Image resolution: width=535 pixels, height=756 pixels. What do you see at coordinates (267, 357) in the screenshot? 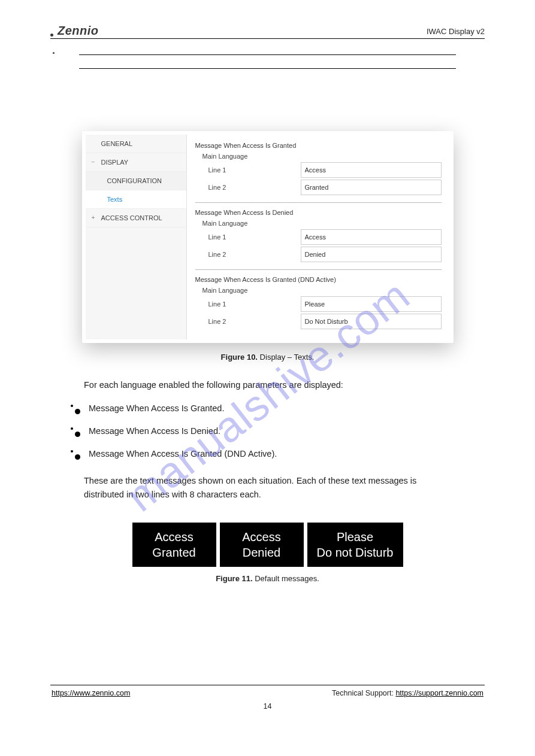
I see `figure-caption: Figure 10. Display – Texts.` at bounding box center [267, 357].